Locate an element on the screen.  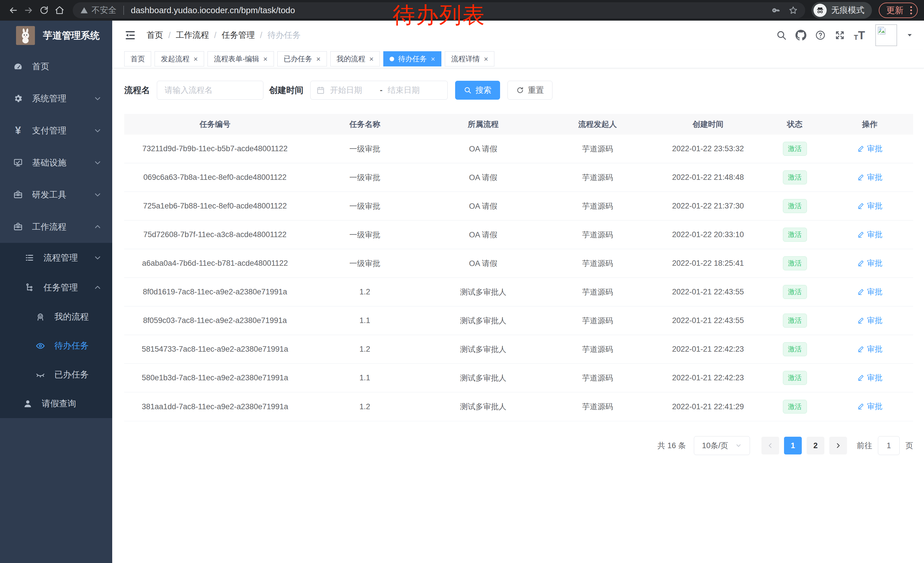
tab-item: 首页 is located at coordinates (138, 59).